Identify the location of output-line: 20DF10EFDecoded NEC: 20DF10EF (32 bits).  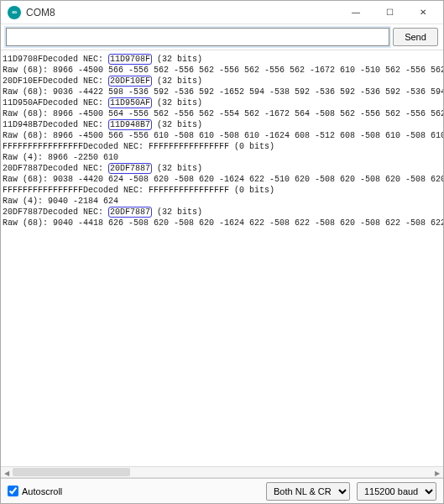
(222, 81).